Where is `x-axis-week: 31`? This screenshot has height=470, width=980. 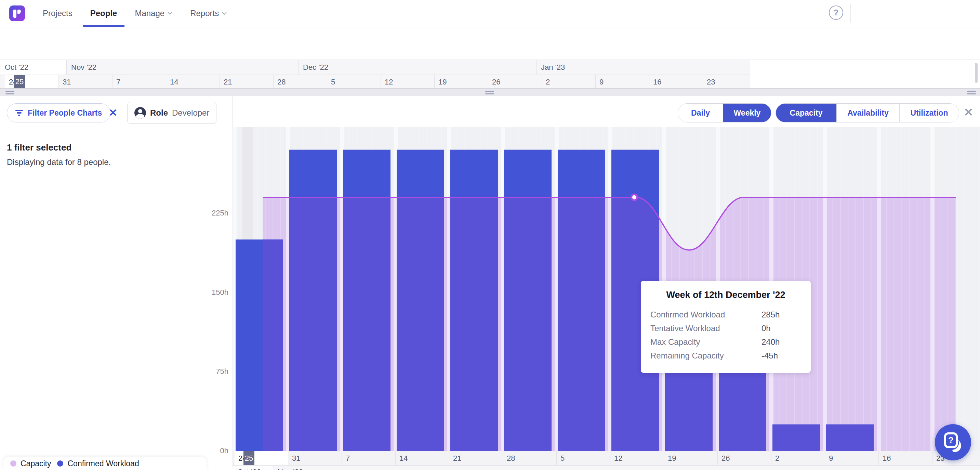
x-axis-week: 31 is located at coordinates (315, 458).